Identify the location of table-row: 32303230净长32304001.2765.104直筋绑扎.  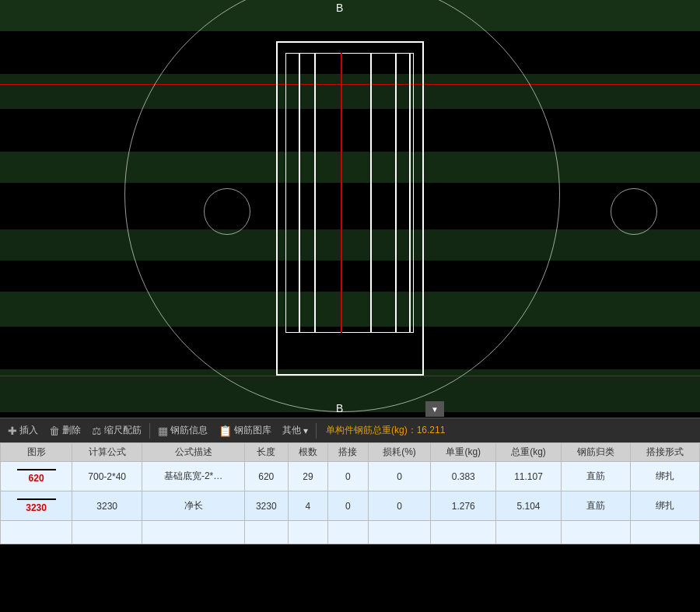
(350, 506).